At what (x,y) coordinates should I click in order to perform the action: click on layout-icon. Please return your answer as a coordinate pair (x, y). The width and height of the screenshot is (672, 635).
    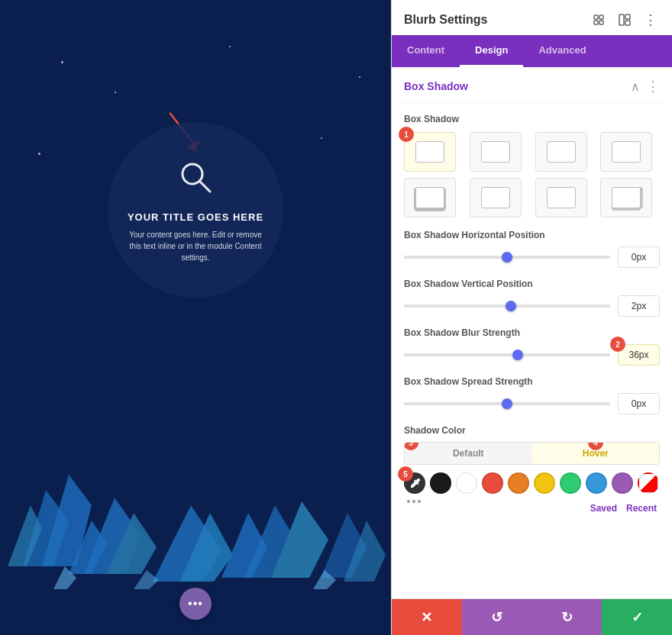
    Looking at the image, I should click on (625, 20).